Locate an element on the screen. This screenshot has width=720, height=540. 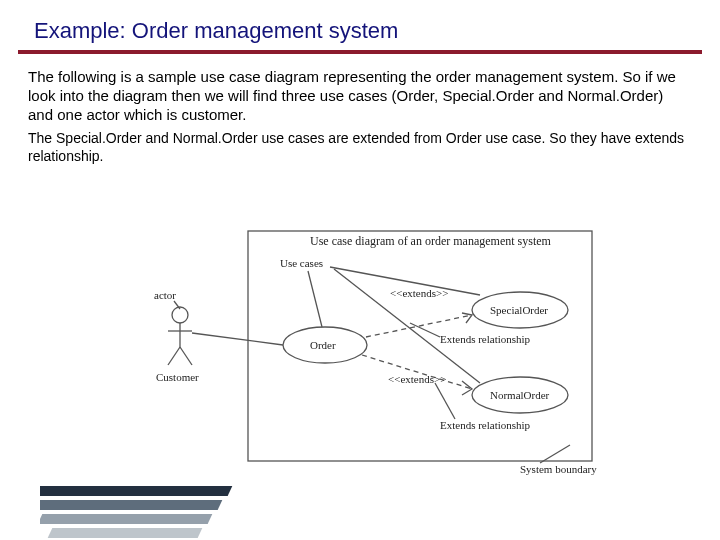
title-underline is located at coordinates (360, 52).